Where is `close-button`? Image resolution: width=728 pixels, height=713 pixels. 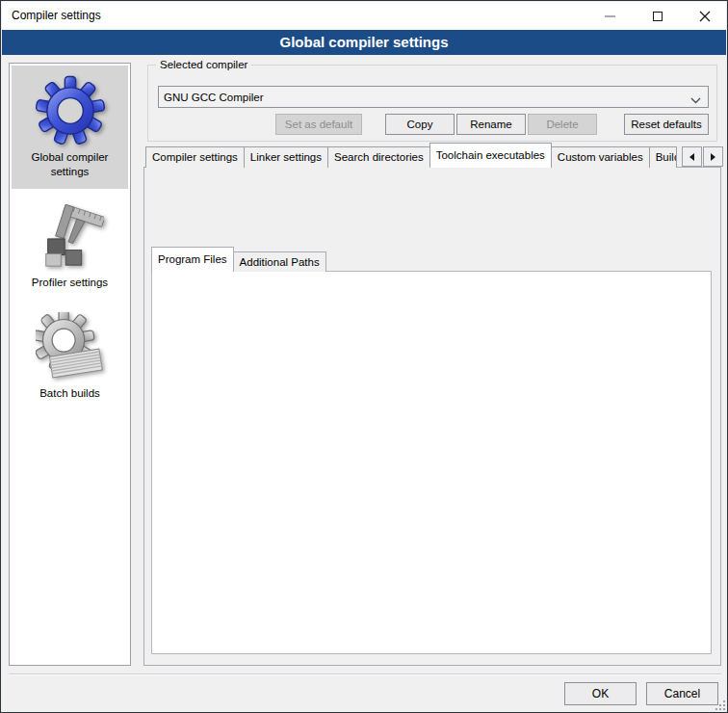
close-button is located at coordinates (705, 15).